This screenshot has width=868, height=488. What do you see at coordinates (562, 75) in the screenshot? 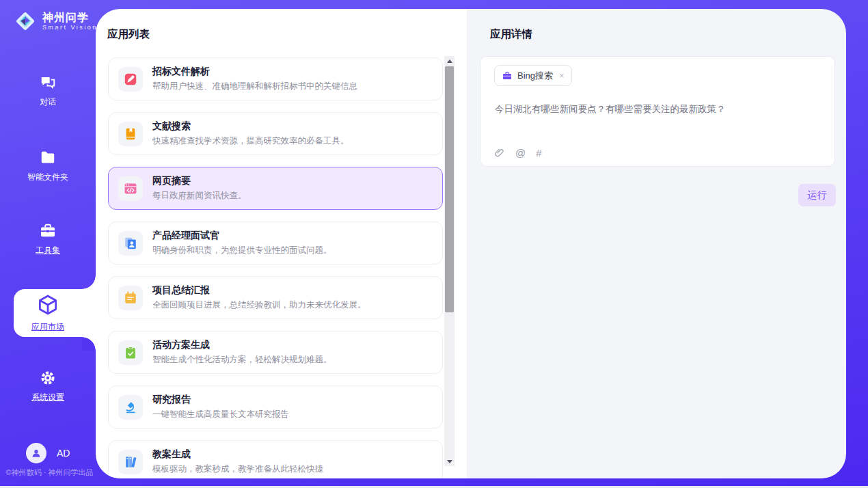
I see `tag-close-icon: ×` at bounding box center [562, 75].